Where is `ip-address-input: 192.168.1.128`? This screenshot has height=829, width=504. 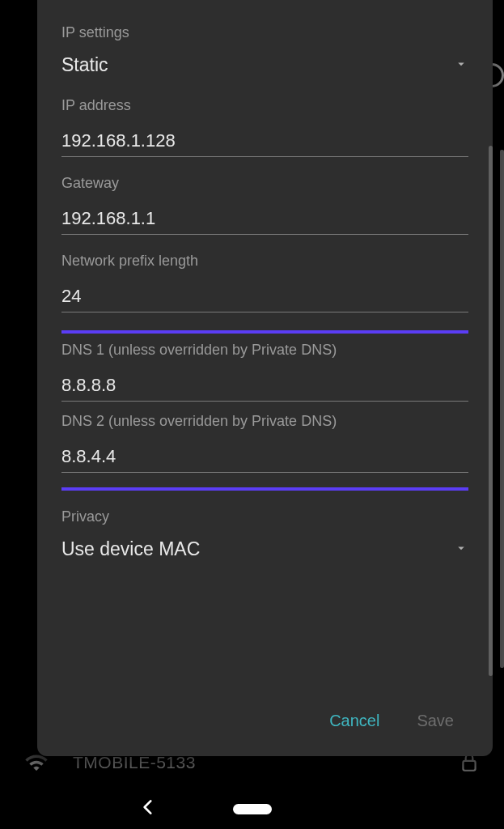 ip-address-input: 192.168.1.128 is located at coordinates (265, 141).